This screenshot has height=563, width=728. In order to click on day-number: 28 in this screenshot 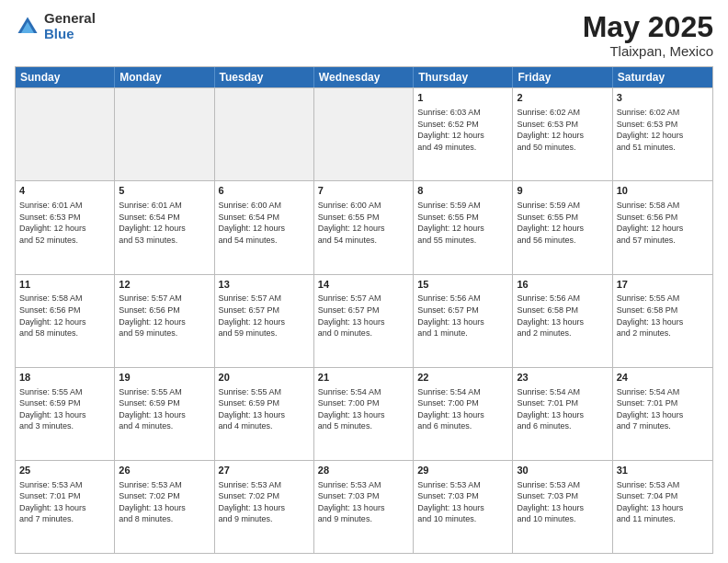, I will do `click(364, 471)`.